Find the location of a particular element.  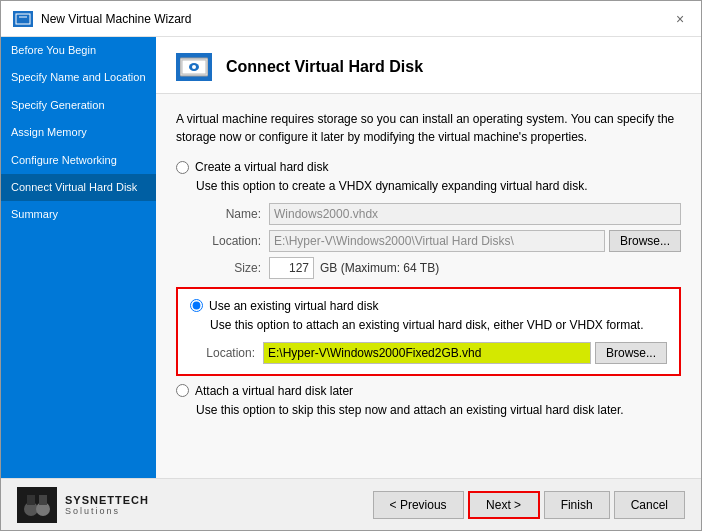

footer: SYSNETTECH Solutions < Previous Next > F… is located at coordinates (351, 504).